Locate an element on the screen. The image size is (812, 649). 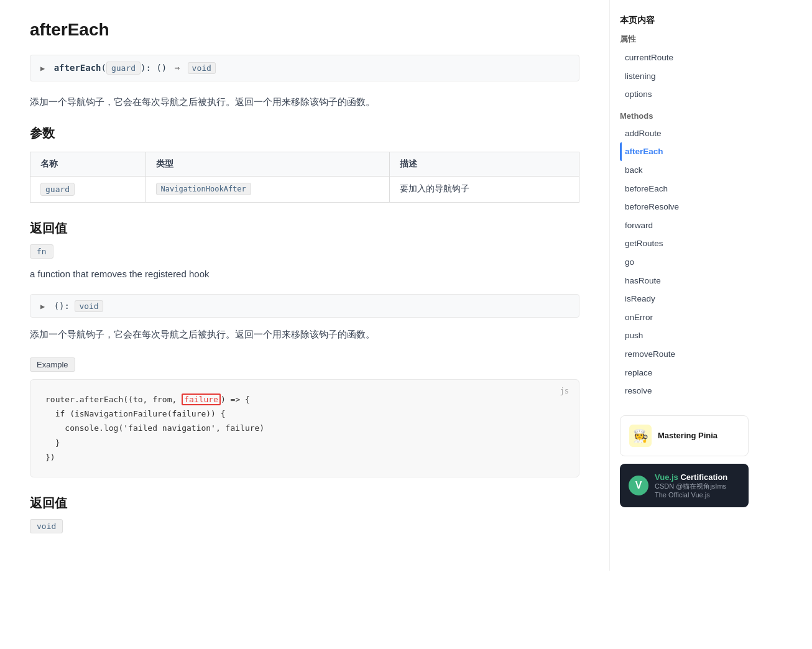
sidebar-section-title: 本页内容 is located at coordinates (684, 21).